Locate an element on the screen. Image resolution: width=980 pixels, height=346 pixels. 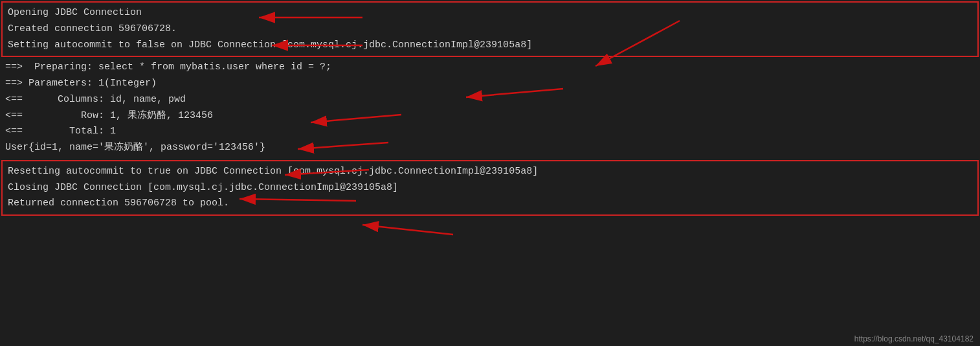
log-line: Opening JDBC Connection is located at coordinates (490, 13).